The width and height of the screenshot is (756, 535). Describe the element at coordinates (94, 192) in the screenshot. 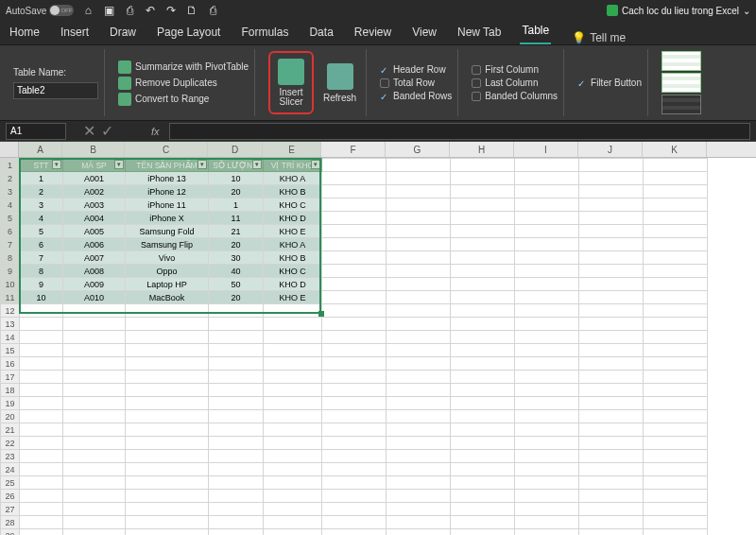

I see `table-cell: A002` at that location.